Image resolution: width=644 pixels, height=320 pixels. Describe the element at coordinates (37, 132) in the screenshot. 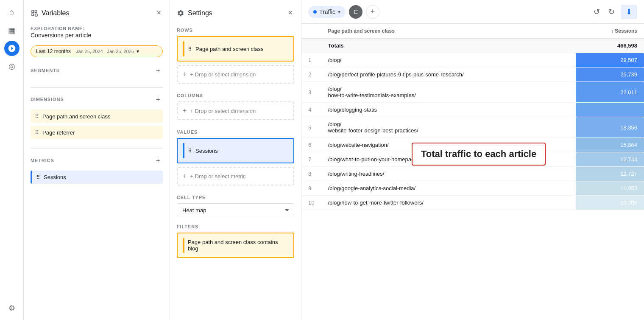

I see `drag-handle-icon-2: ⠿` at that location.